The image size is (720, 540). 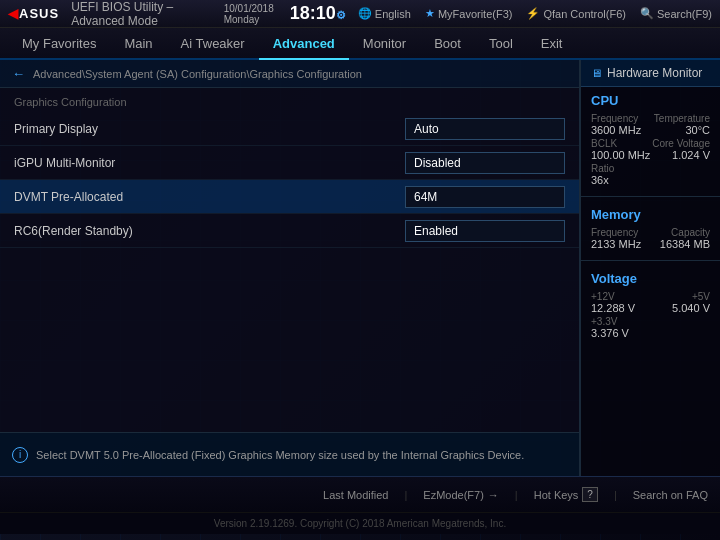 I want to click on last-modified-item: Last Modified, so click(x=356, y=495).